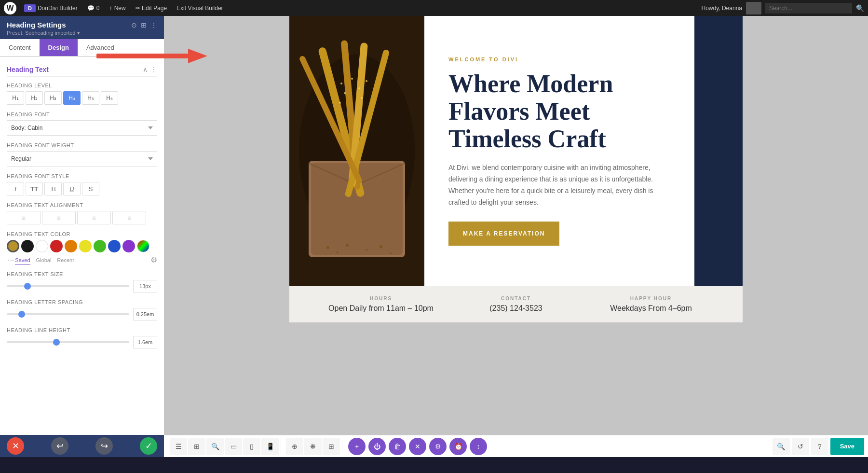 The width and height of the screenshot is (868, 473). I want to click on toolbar-star-btn: ❋, so click(313, 446).